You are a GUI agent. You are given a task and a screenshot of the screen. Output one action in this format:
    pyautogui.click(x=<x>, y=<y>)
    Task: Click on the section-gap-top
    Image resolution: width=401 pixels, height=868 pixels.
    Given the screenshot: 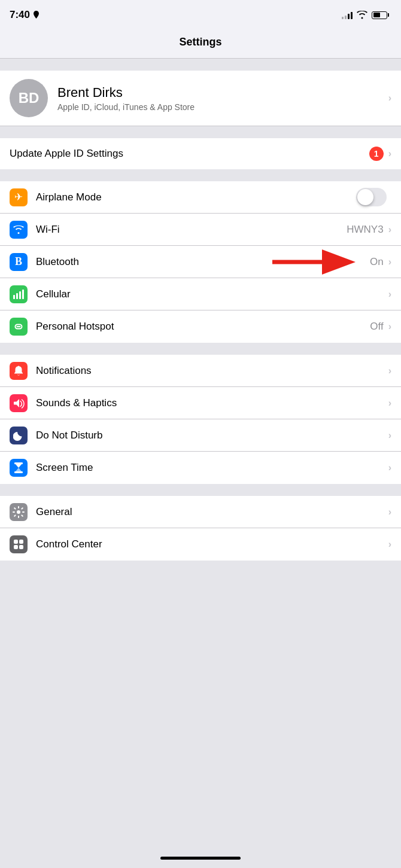 What is the action you would take?
    pyautogui.click(x=200, y=65)
    